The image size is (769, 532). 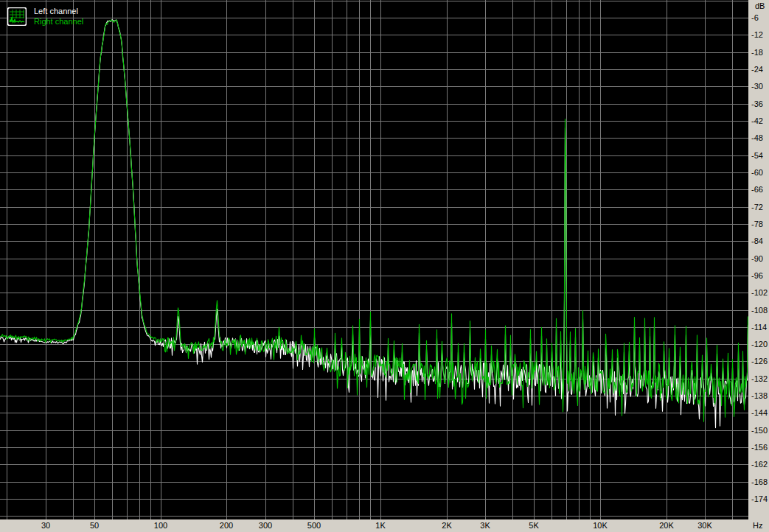 What do you see at coordinates (667, 525) in the screenshot?
I see `x-tick-label: 20K` at bounding box center [667, 525].